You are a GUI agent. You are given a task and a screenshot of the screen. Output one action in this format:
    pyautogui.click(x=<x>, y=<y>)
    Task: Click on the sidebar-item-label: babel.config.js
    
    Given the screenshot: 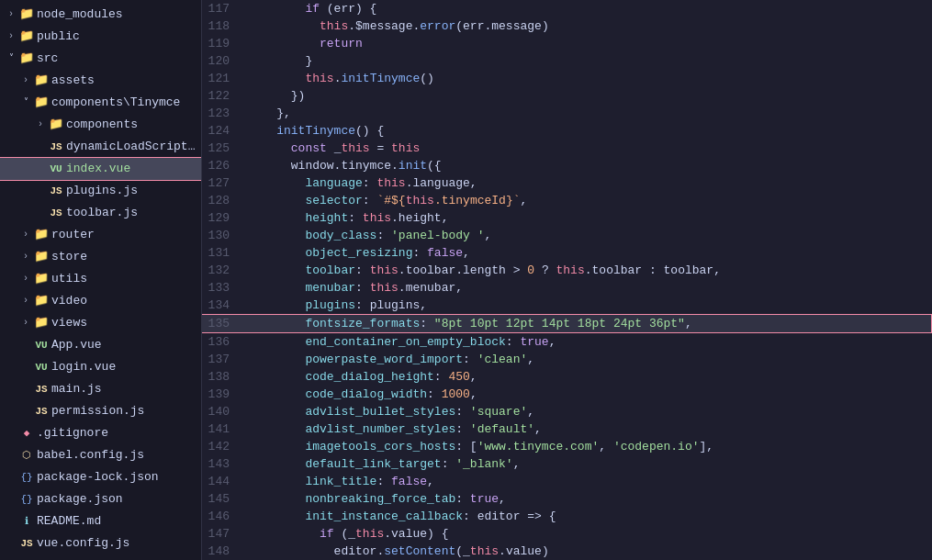 What is the action you would take?
    pyautogui.click(x=90, y=455)
    